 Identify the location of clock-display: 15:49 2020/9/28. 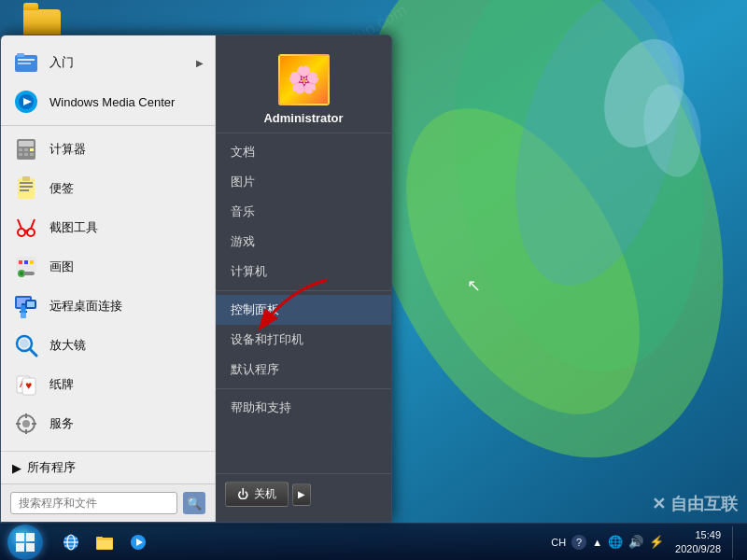
(698, 541).